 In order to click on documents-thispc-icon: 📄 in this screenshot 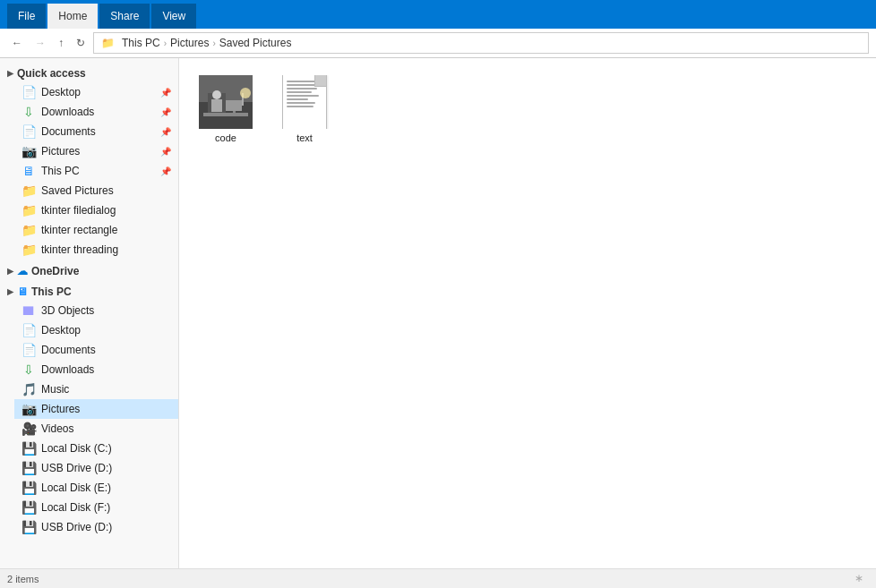, I will do `click(29, 350)`.